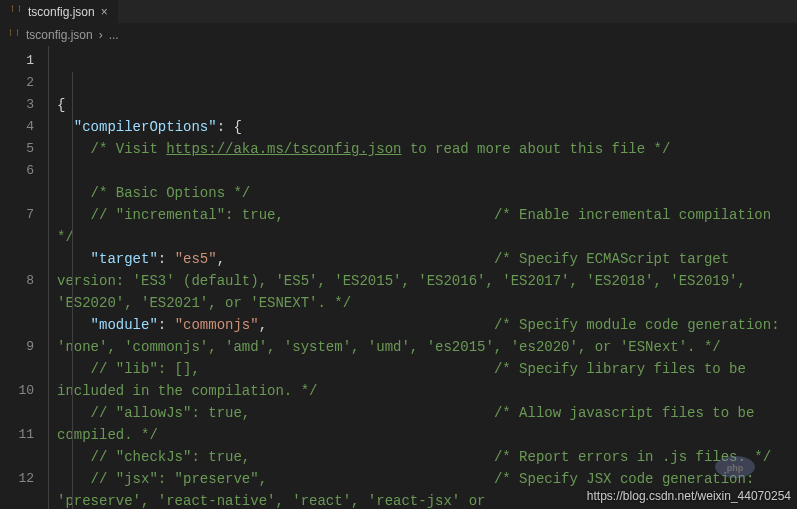 This screenshot has width=797, height=509. What do you see at coordinates (60, 35) in the screenshot?
I see `breadcrumb-file: tsconfig.json` at bounding box center [60, 35].